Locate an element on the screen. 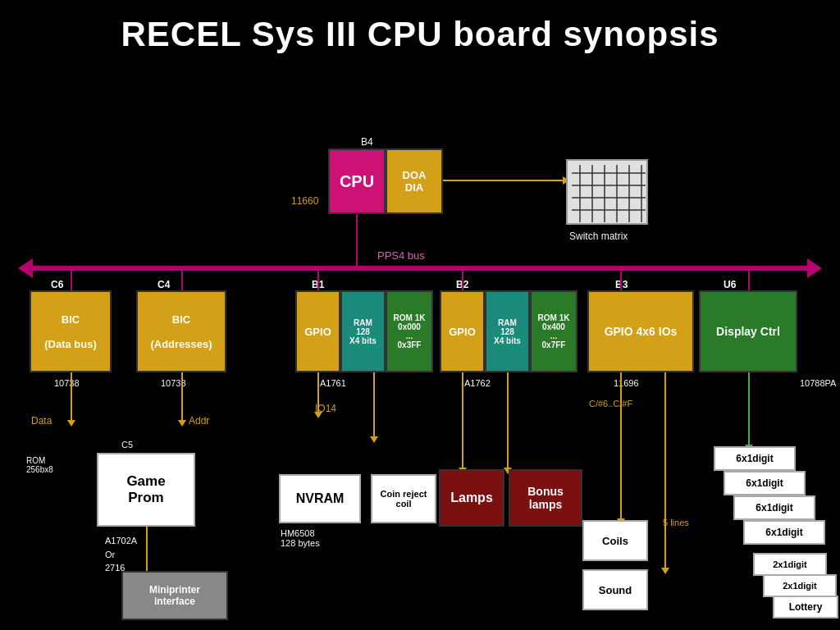 Image resolution: width=840 pixels, height=630 pixels. c6-bic-block: BIC(Data bus) is located at coordinates (71, 331).